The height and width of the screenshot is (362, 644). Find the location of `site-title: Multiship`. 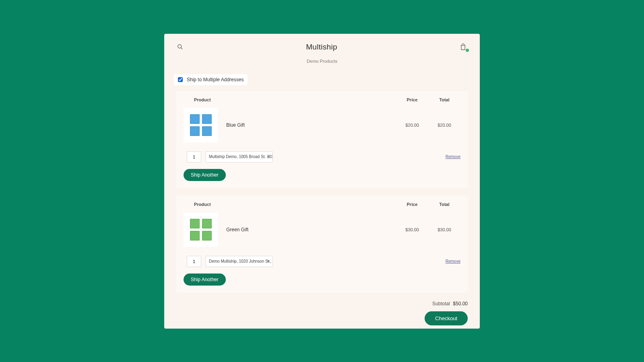

site-title: Multiship is located at coordinates (322, 47).